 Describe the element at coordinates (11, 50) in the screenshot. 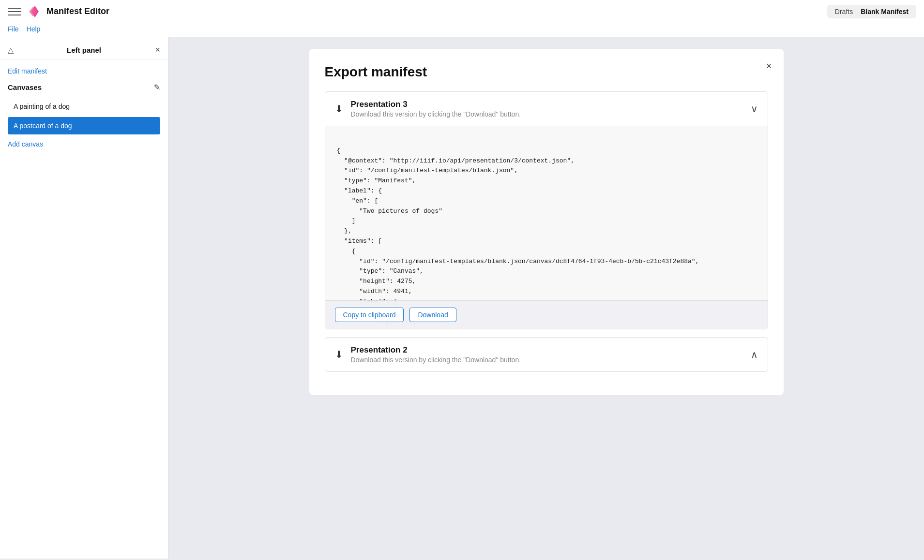

I see `triangle-icon: △` at that location.